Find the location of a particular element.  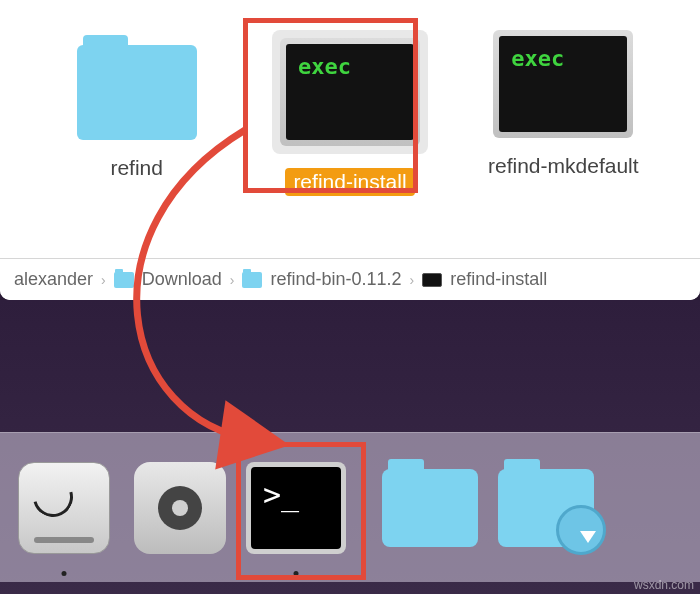

breadcrumb-refind-install: refind-install is located at coordinates (484, 280).